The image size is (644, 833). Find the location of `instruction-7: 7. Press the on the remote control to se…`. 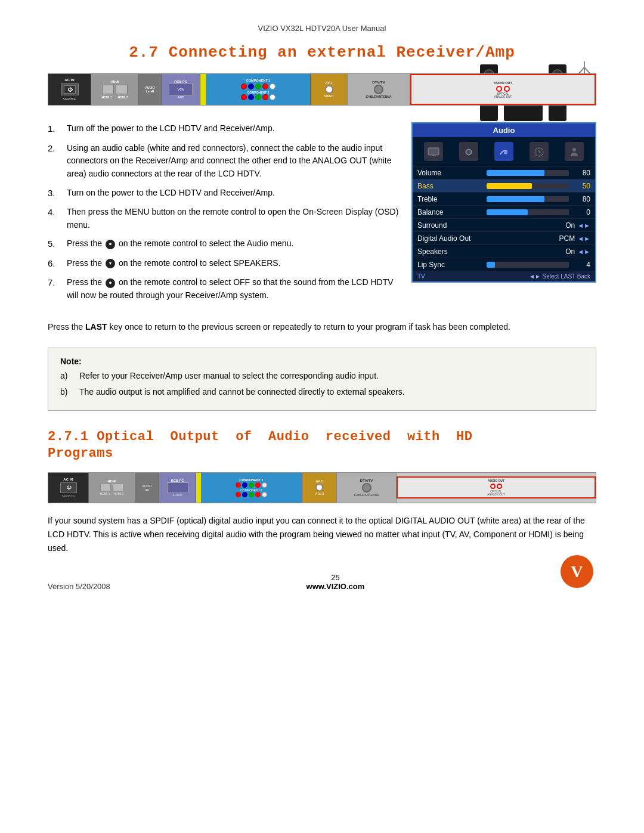

instruction-7: 7. Press the on the remote control to se… is located at coordinates (224, 289).